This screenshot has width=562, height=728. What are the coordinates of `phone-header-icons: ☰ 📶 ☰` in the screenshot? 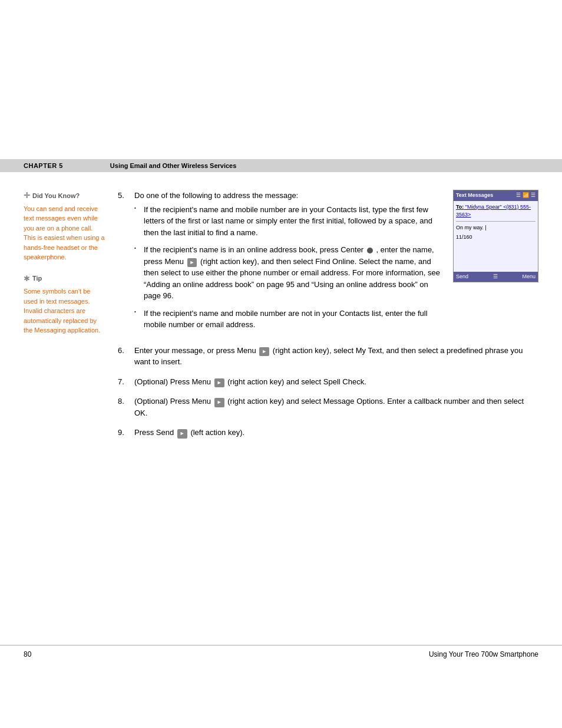 It's located at (525, 196).